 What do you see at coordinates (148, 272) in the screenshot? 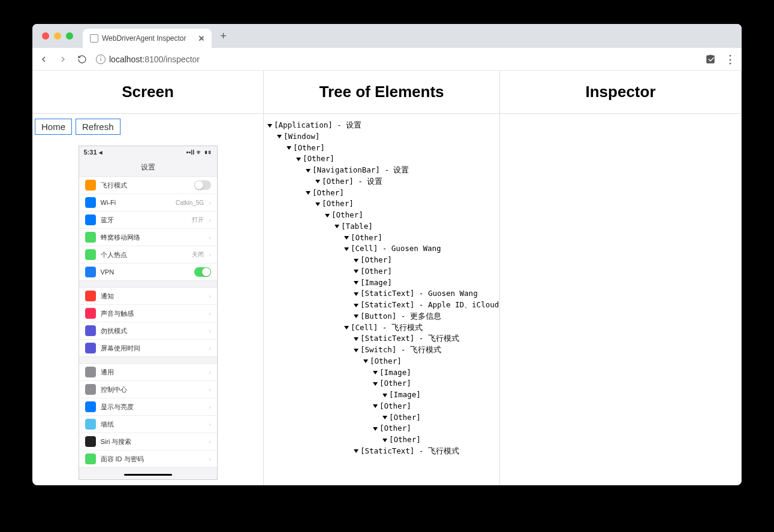
I see `settings-row: VPN` at bounding box center [148, 272].